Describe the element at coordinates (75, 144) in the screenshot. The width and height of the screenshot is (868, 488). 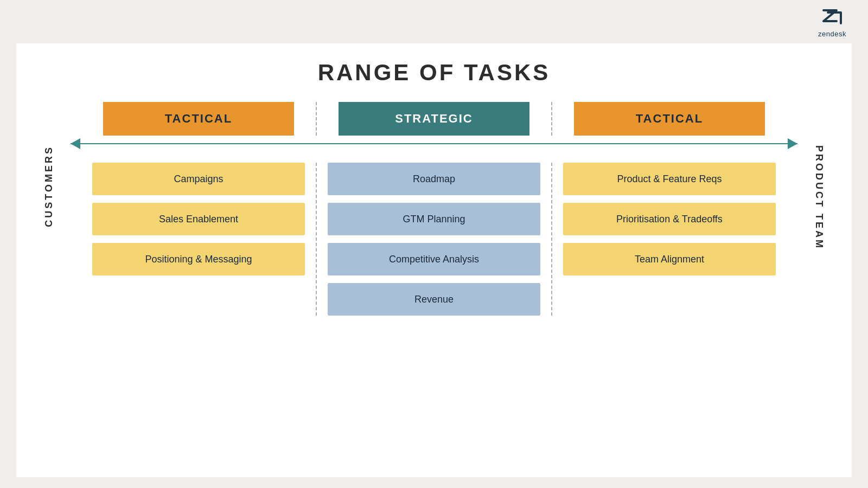
I see `arrow-left-head` at that location.